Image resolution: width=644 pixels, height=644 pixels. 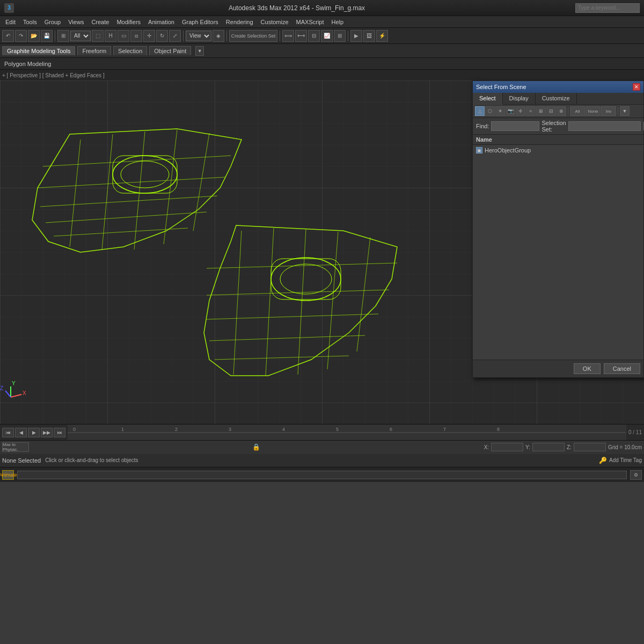 I want to click on sep2, so click(x=184, y=36).